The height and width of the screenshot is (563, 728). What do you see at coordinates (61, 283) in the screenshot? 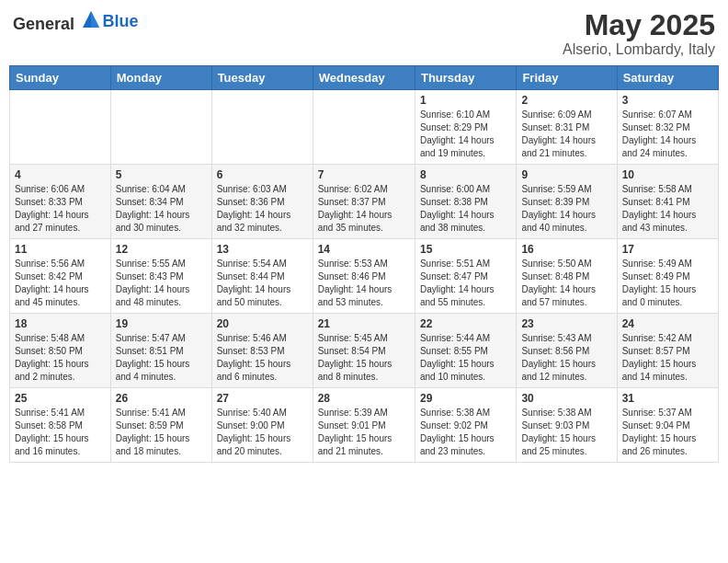
I see `day-info: Sunrise: 5:56 AM Sunset: 8:42 PM Dayligh…` at bounding box center [61, 283].